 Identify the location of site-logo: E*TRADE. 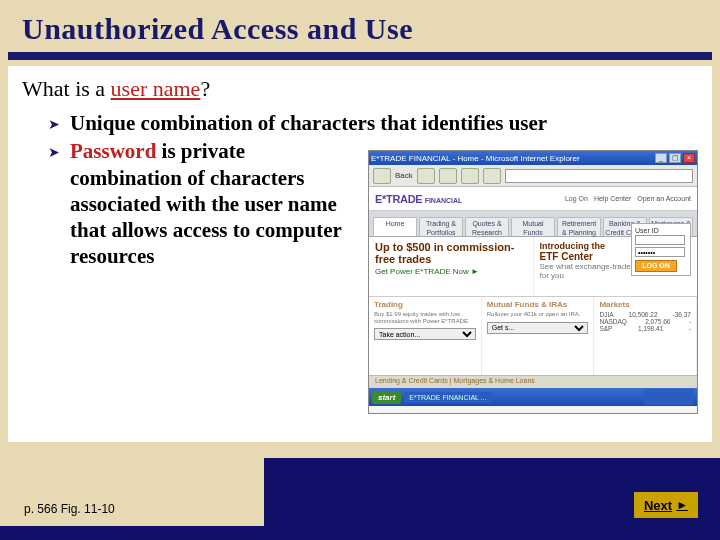
(398, 199).